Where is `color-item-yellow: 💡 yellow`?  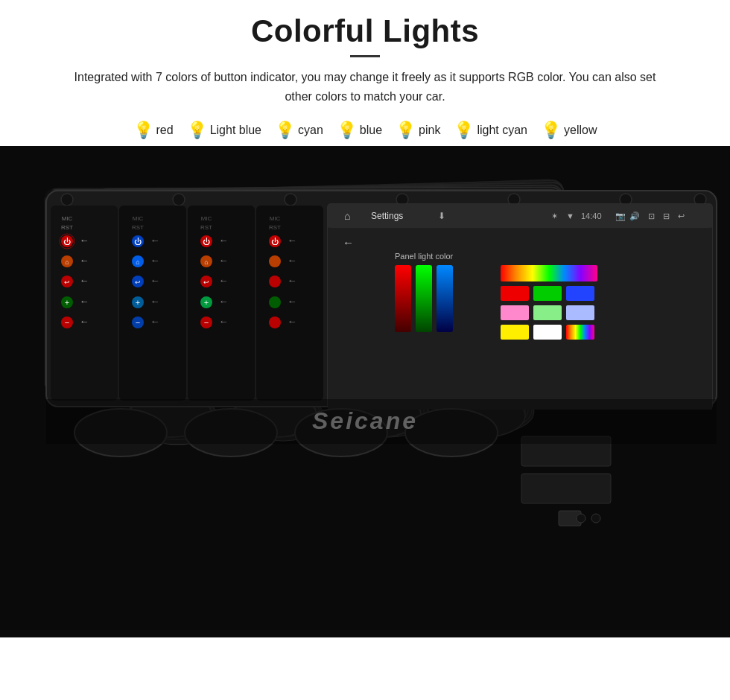 color-item-yellow: 💡 yellow is located at coordinates (569, 130).